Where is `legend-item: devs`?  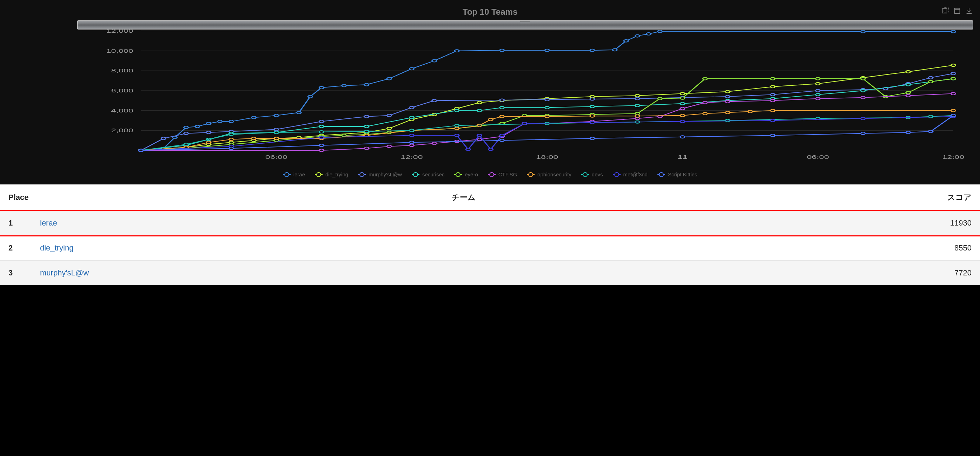
legend-item: devs is located at coordinates (592, 174).